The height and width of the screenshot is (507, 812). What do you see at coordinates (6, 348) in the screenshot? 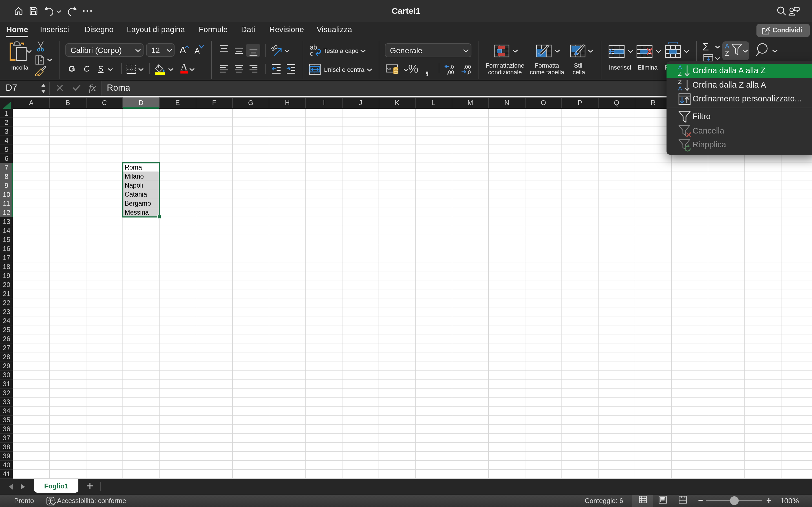
I see `svg-text: 27` at bounding box center [6, 348].